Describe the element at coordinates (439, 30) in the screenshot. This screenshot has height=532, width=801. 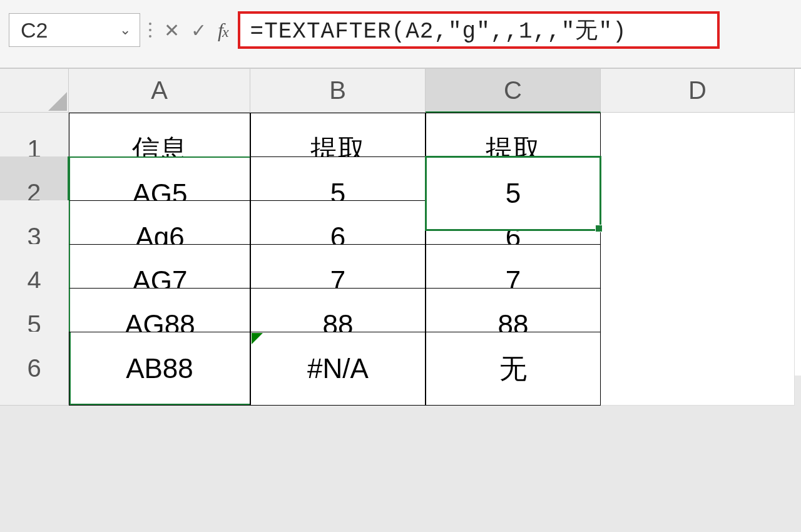
I see `formula-text: =TEXTAFTER(A2,"g",,1,,"无")` at that location.